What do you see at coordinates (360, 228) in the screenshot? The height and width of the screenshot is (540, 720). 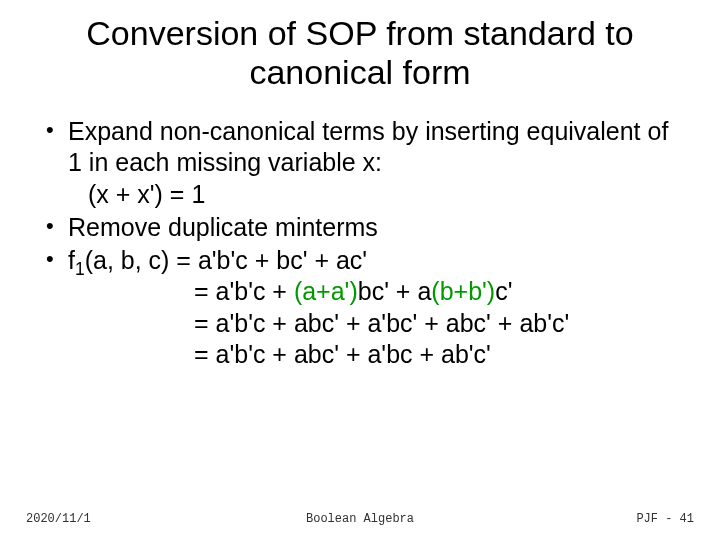 I see `bullet-remove-dup: Remove duplicate minterms` at bounding box center [360, 228].